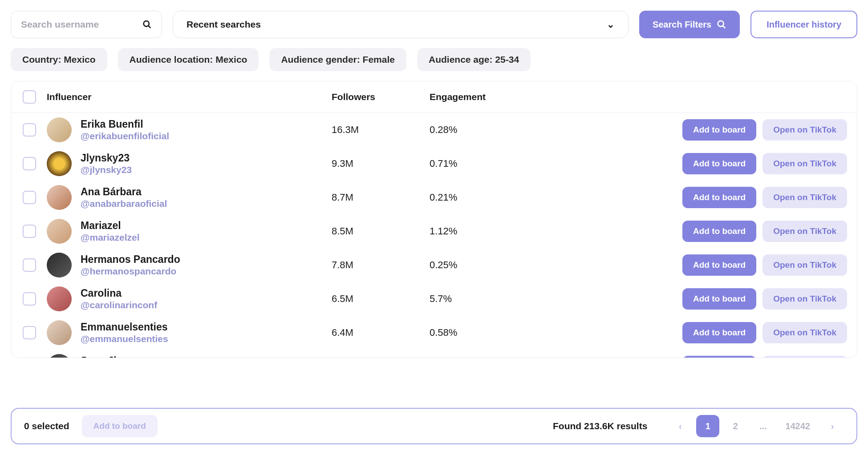 The image size is (868, 455). Describe the element at coordinates (381, 265) in the screenshot. I see `followers-value: 7.8M` at that location.